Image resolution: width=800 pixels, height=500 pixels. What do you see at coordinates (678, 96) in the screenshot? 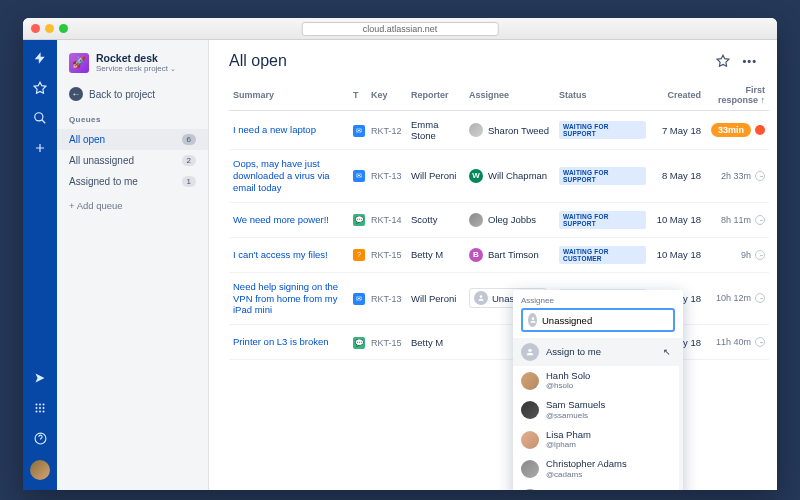
I see `col-created: Created` at bounding box center [678, 96].